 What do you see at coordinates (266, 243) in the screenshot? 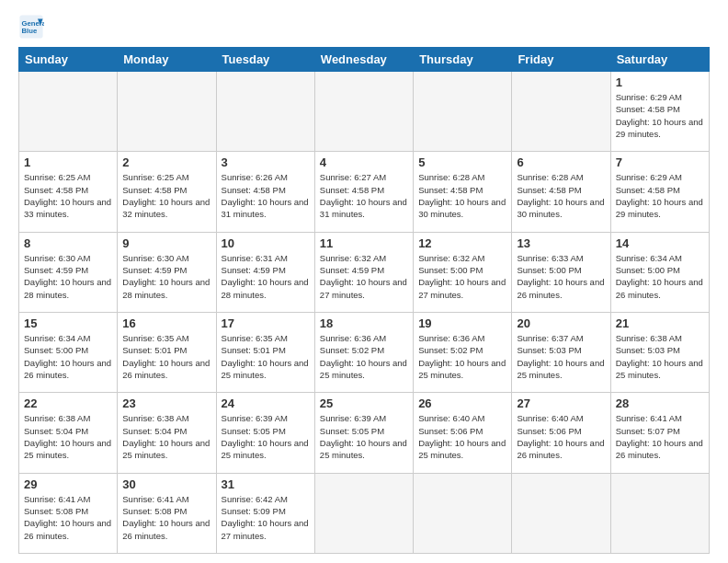
I see `day-number: 10` at bounding box center [266, 243].